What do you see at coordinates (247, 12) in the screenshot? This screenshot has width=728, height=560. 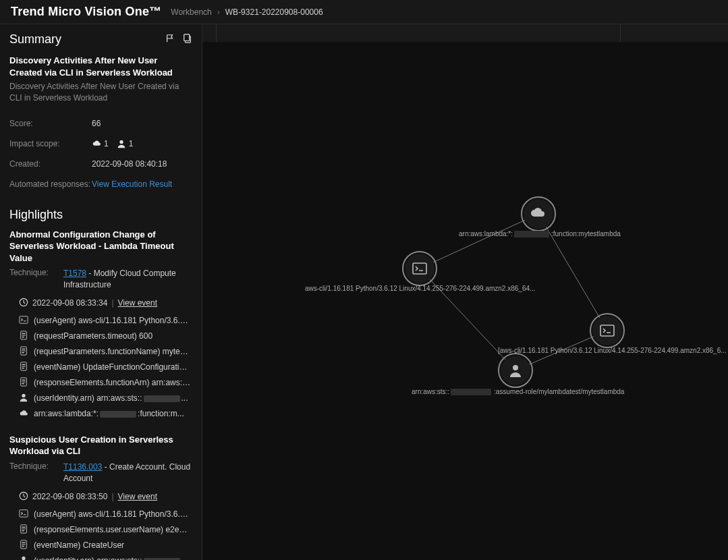 I see `breadcrumb: Workbench › WB-9321-20220908-00006` at bounding box center [247, 12].